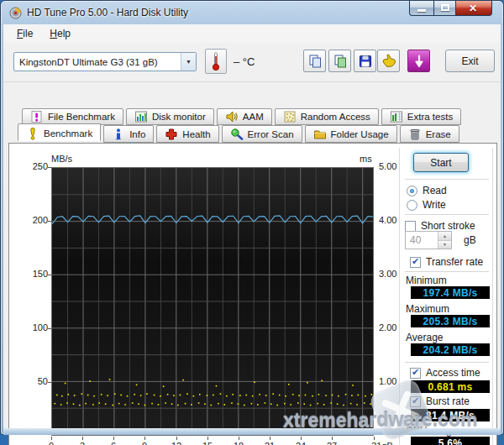  Describe the element at coordinates (415, 134) in the screenshot. I see `trash-icon` at that location.